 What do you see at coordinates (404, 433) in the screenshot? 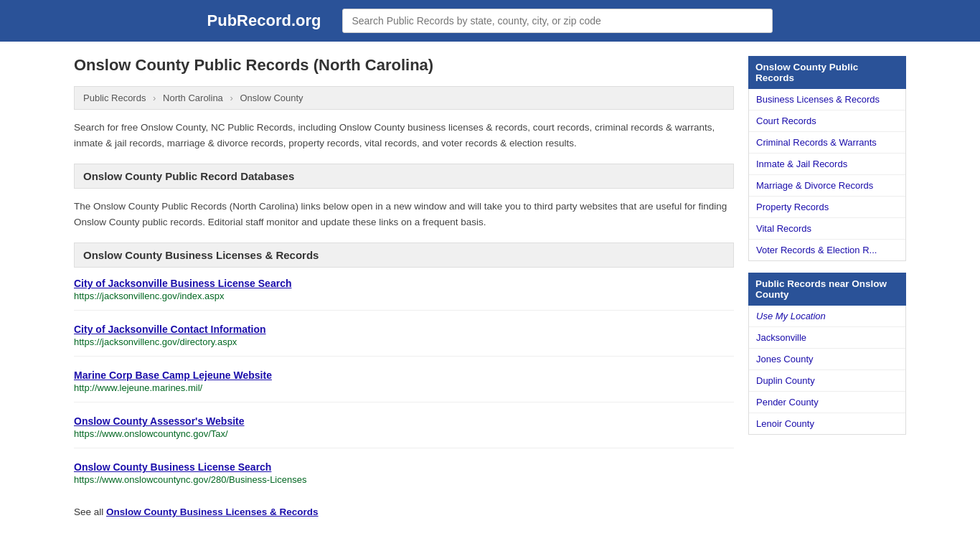
I see `record-url-3: https://www.onslowcountync.gov/Tax/` at bounding box center [404, 433].